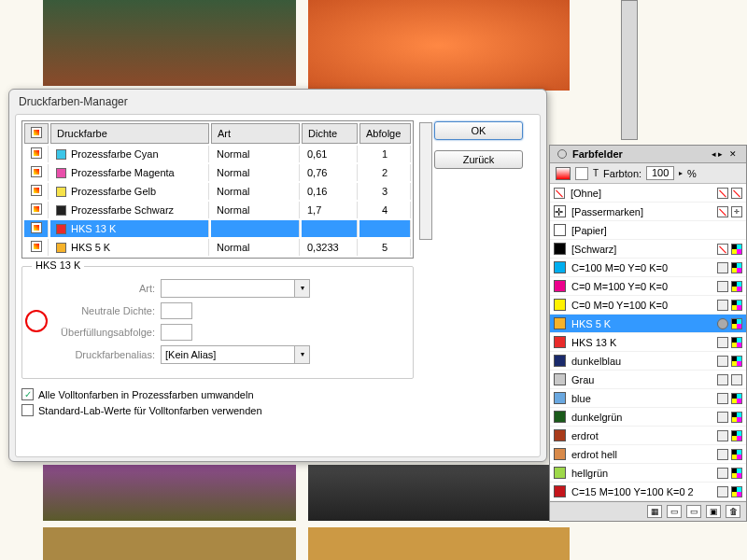 Image resolution: width=747 pixels, height=560 pixels. I want to click on swatch-row: erdrot hell, so click(648, 455).